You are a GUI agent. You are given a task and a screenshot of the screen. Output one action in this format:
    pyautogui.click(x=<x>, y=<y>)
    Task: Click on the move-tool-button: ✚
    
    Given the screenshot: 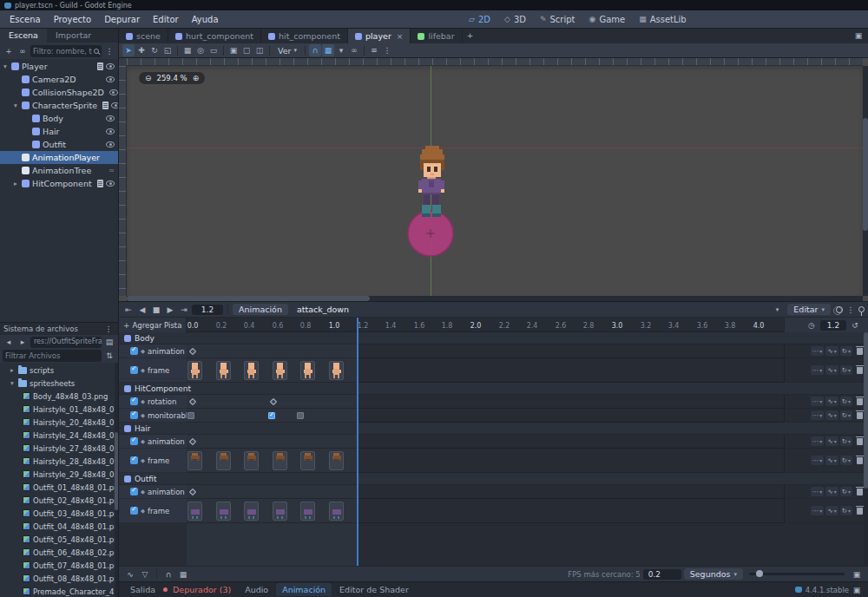 What is the action you would take?
    pyautogui.click(x=141, y=50)
    